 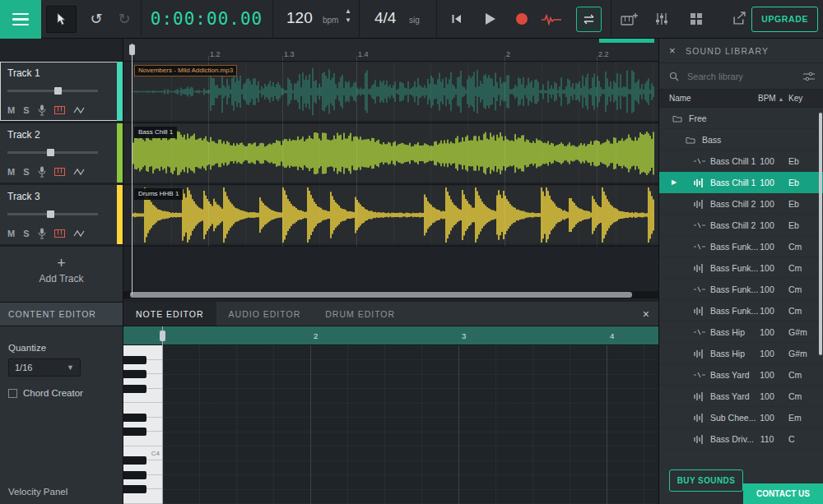 What do you see at coordinates (61, 275) in the screenshot?
I see `add-track-button: + Add Track` at bounding box center [61, 275].